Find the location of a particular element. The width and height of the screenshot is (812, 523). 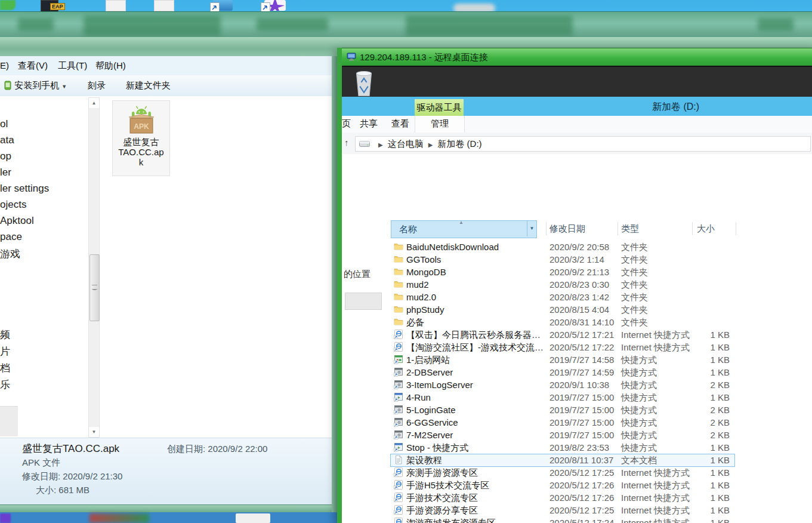

file-name: 淘游商城发布资源专区 is located at coordinates (476, 521).